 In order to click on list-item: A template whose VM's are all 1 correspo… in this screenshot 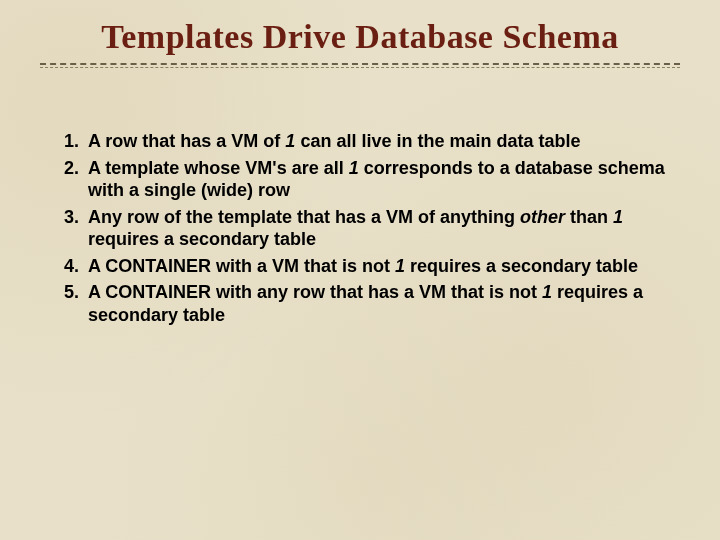, I will do `click(377, 180)`.